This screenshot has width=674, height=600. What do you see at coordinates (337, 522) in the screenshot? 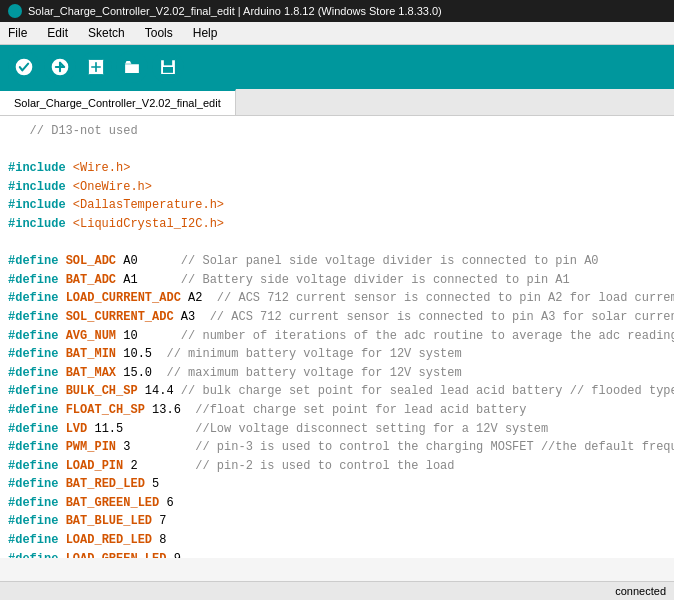
I see `code-line: #define BAT_BLUE_LED 7` at bounding box center [337, 522].